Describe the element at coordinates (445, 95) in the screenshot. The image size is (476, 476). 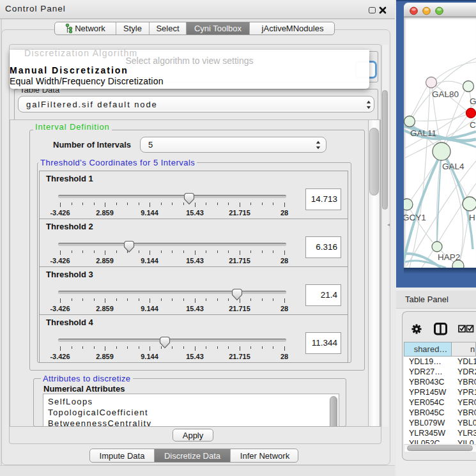
I see `svg-text: GAL80` at that location.